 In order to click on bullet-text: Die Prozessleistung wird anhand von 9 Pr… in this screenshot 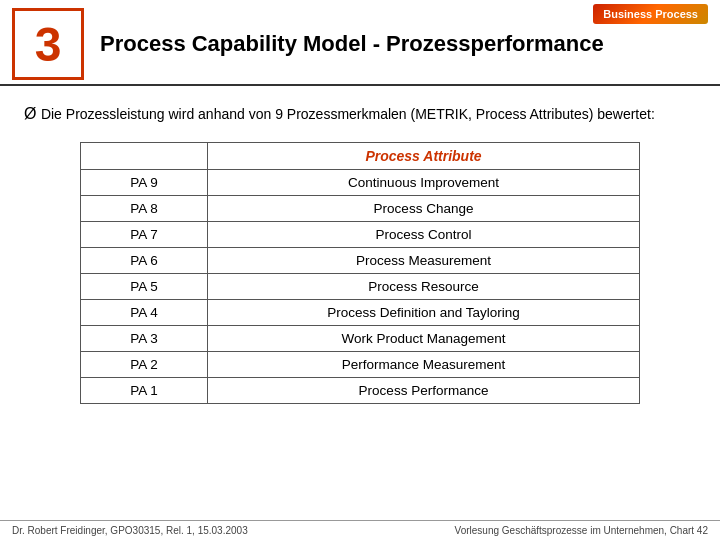, I will do `click(360, 114)`.